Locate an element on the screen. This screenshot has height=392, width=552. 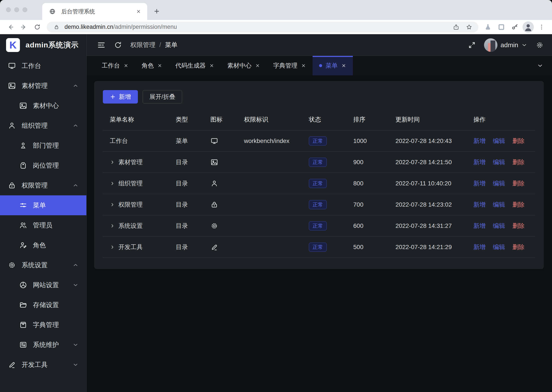
sidebar-item-8: 菜单 is located at coordinates (43, 205).